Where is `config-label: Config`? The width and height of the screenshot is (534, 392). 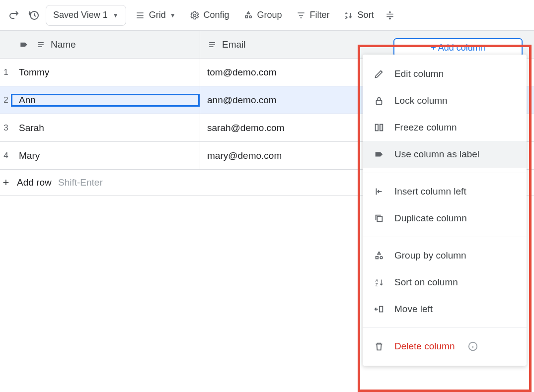
config-label: Config is located at coordinates (217, 15).